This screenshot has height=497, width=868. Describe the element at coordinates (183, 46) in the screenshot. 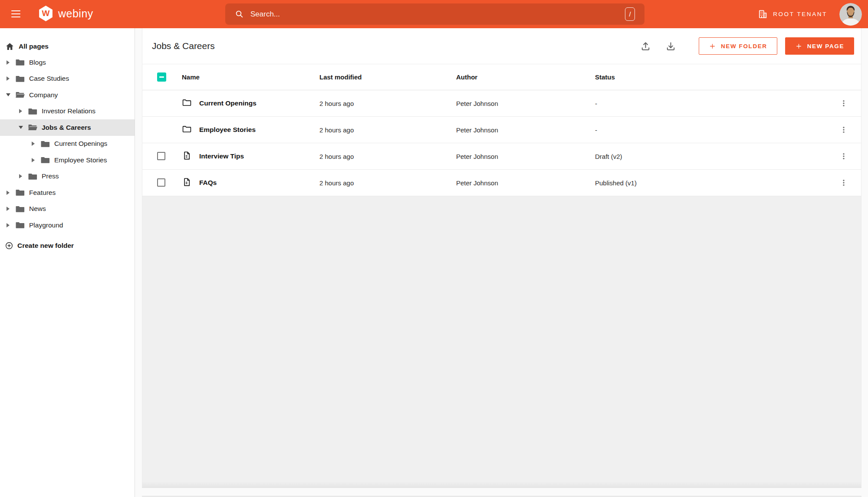

I see `page-title: Jobs & Careers` at that location.